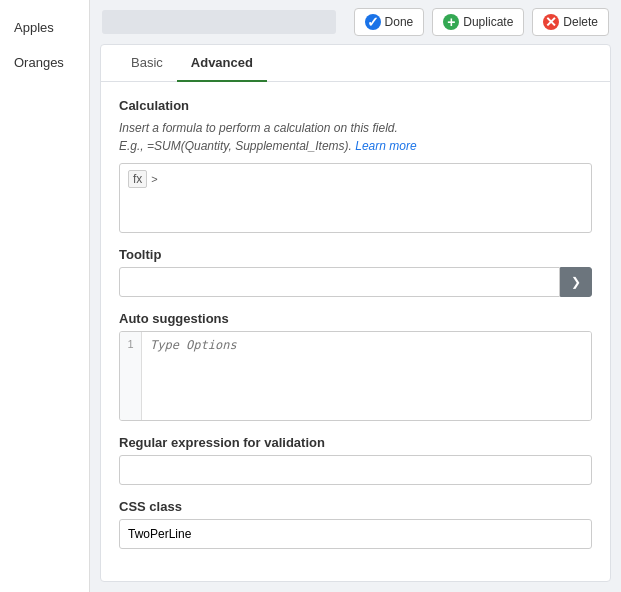 The image size is (621, 592). Describe the element at coordinates (576, 282) in the screenshot. I see `tooltip-arrow-button: ❯` at that location.